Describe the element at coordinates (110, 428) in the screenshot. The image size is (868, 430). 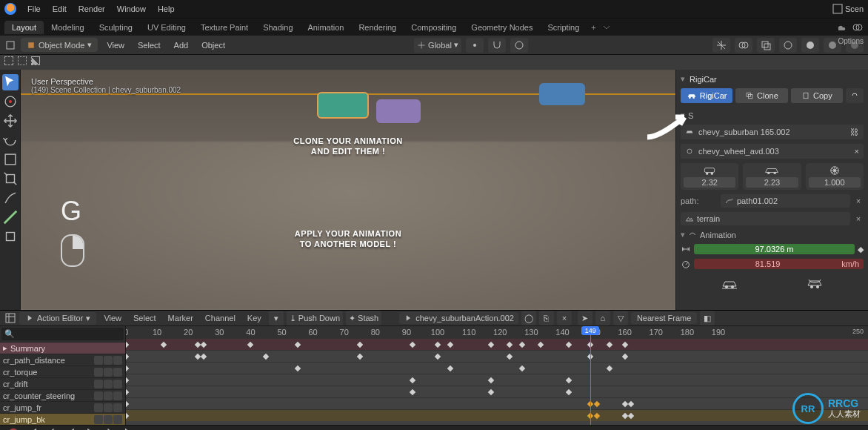
I see `keyframe-next-button` at that location.